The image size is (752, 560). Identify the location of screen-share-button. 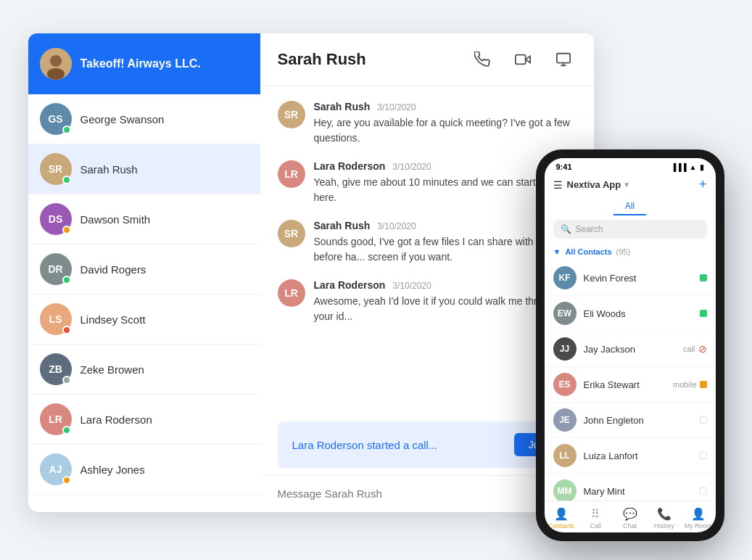
(563, 59).